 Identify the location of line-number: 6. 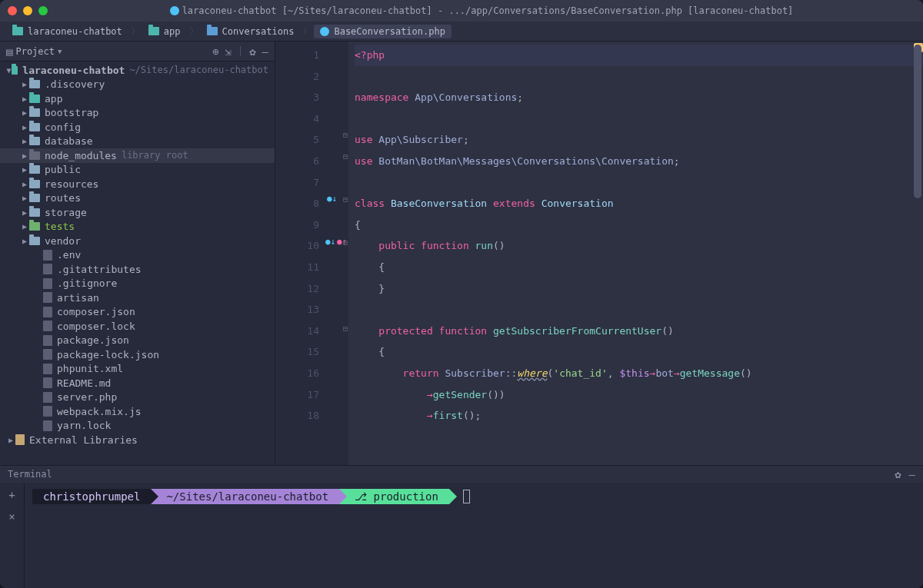
(297, 161).